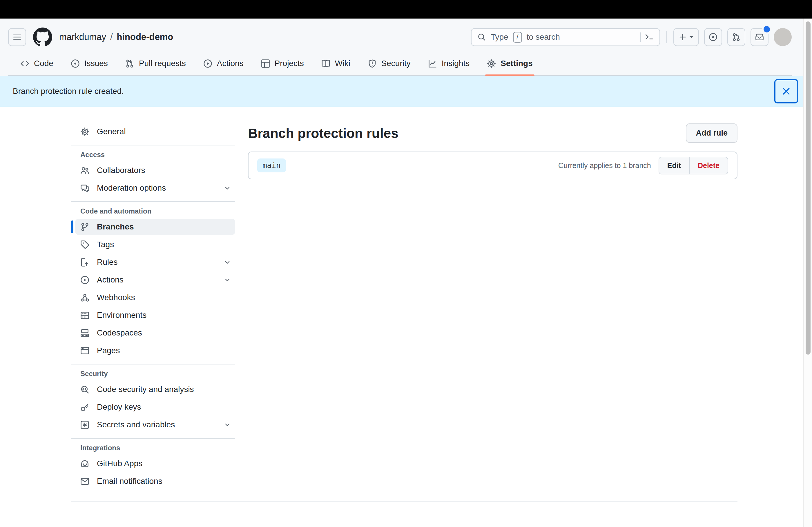  What do you see at coordinates (105, 245) in the screenshot?
I see `sidebar-item-label: Tags` at bounding box center [105, 245].